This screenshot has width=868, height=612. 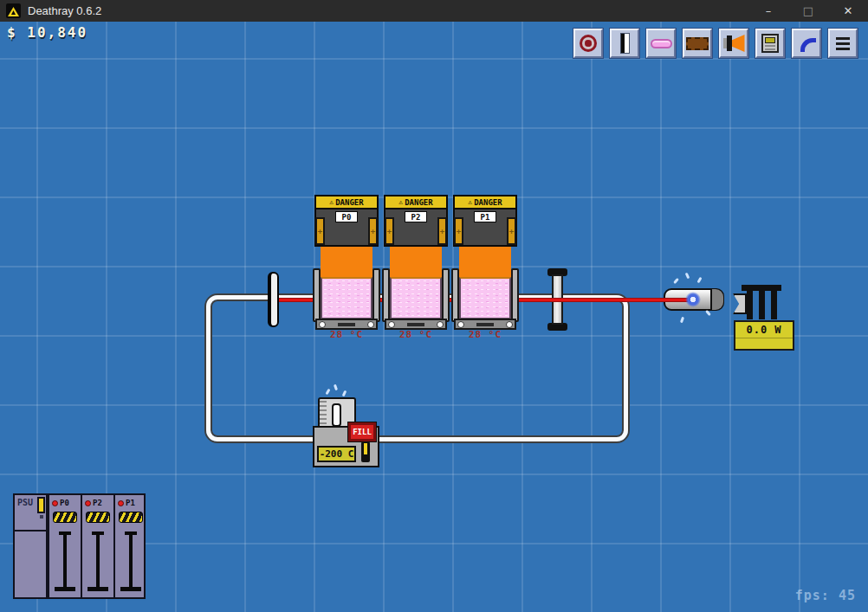 What do you see at coordinates (30, 531) in the screenshot?
I see `psu-divider` at bounding box center [30, 531].